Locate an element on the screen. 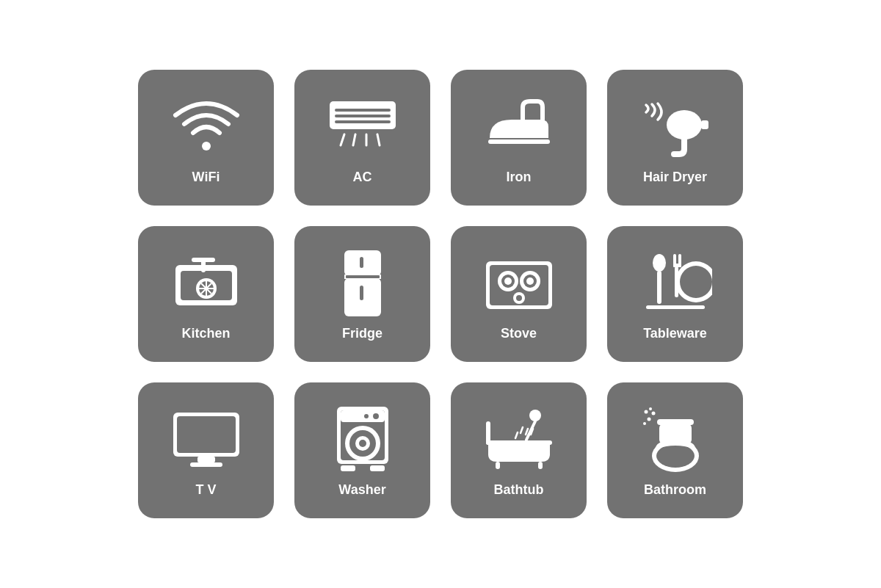 The height and width of the screenshot is (588, 881). tile-wifi: WiFi is located at coordinates (206, 138).